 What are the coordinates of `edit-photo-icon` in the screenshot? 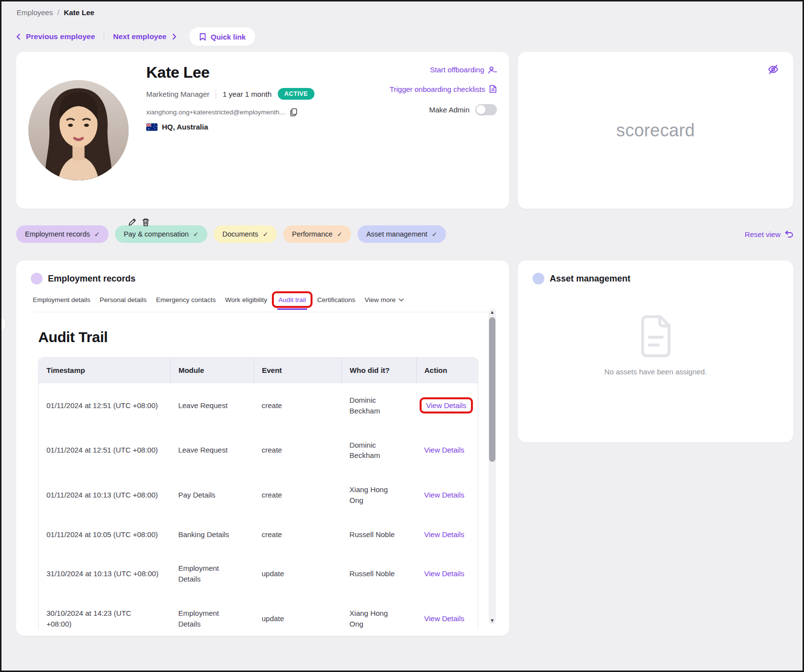 It's located at (132, 222).